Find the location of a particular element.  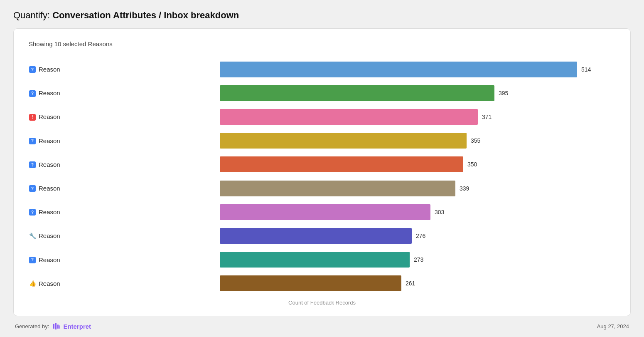

enterpret-icon is located at coordinates (57, 326).